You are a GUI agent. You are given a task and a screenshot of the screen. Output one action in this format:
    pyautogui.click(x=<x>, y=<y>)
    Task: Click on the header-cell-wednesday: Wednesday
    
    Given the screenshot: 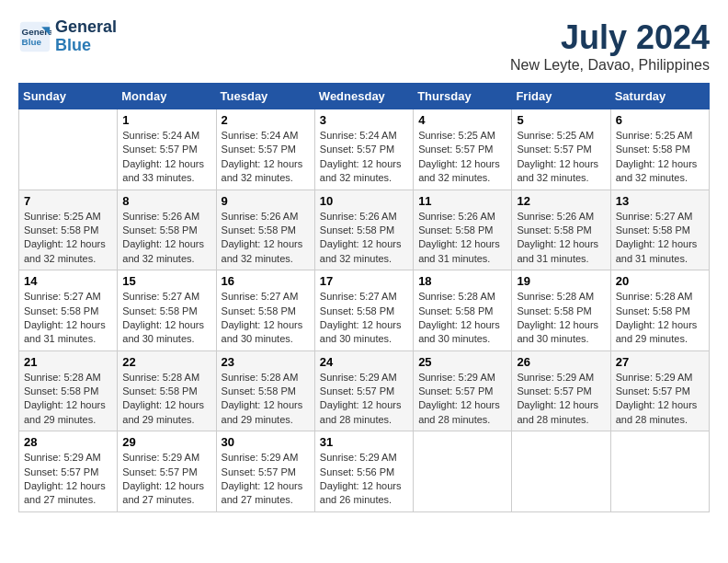 What is the action you would take?
    pyautogui.click(x=364, y=97)
    